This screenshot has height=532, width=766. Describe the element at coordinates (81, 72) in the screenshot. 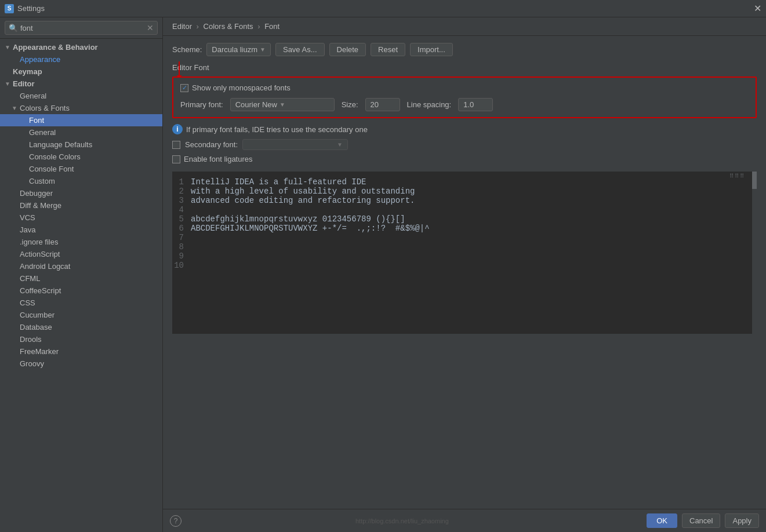

I see `sidebar-item-keymap: Keymap` at that location.